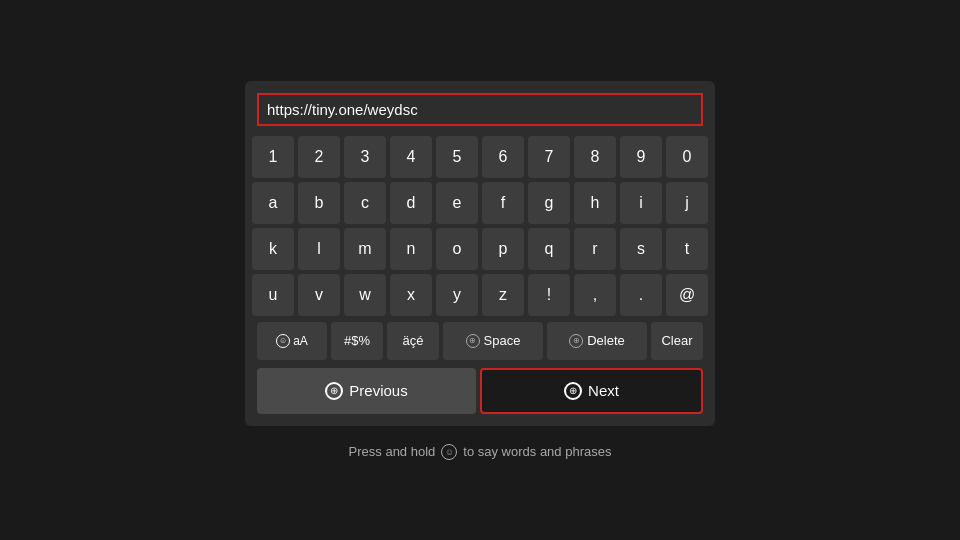 The height and width of the screenshot is (540, 960). Describe the element at coordinates (641, 249) in the screenshot. I see `key-s: s` at that location.